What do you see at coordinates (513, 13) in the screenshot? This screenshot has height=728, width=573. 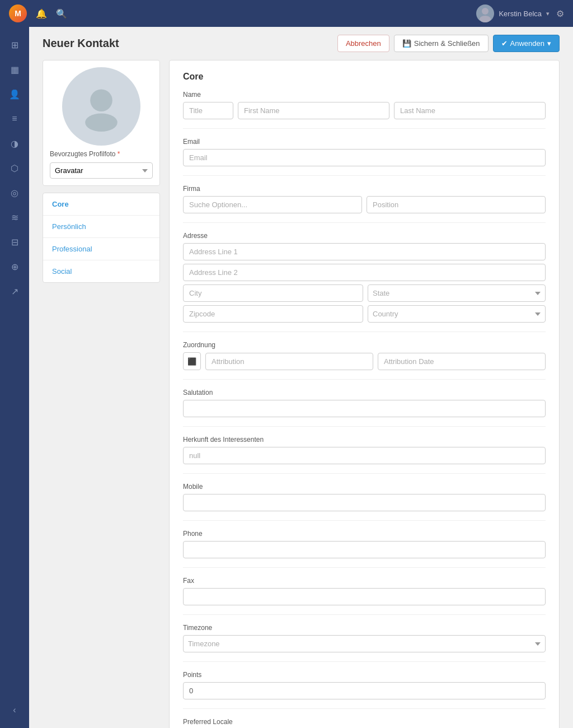 I see `user-menu: Kerstin Belca ▾` at bounding box center [513, 13].